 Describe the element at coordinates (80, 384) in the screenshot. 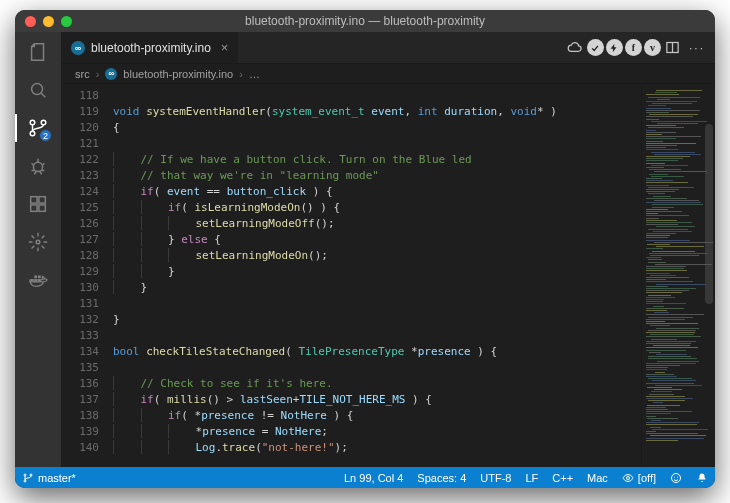

I see `line-number: 136` at that location.